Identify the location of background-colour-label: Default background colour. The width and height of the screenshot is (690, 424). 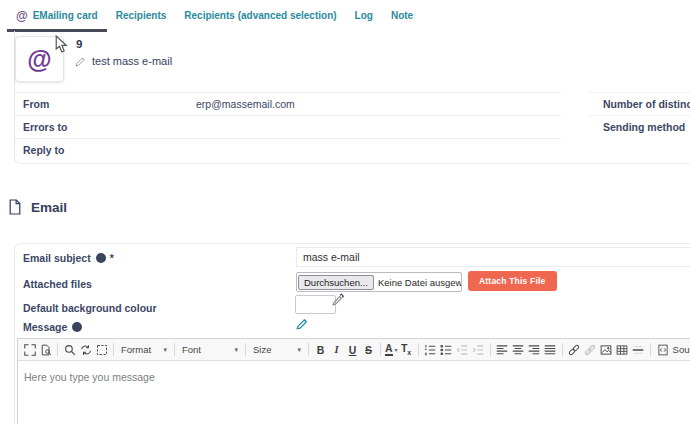
(90, 308).